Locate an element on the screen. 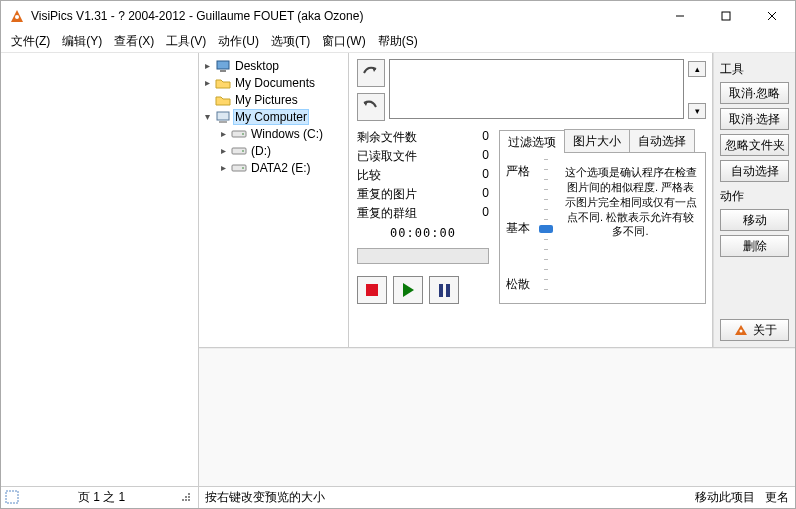 The height and width of the screenshot is (509, 796). tree-item-label: Desktop is located at coordinates (256, 66).